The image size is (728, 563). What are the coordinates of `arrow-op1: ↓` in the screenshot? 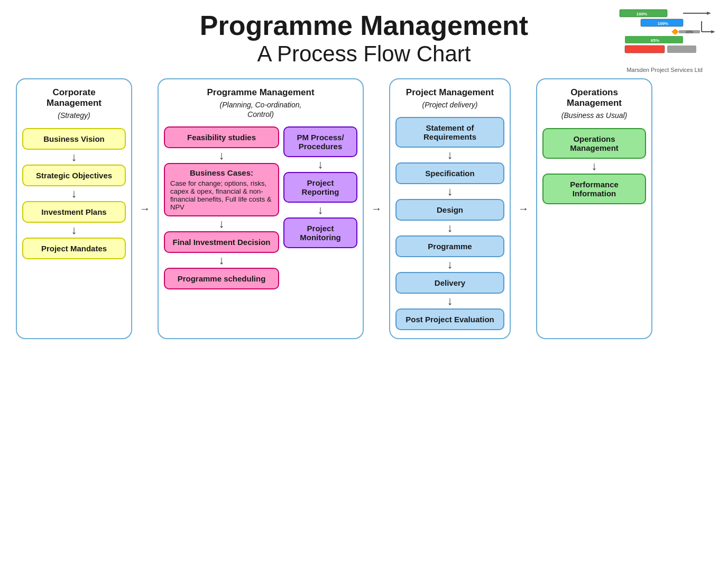 It's located at (594, 166).